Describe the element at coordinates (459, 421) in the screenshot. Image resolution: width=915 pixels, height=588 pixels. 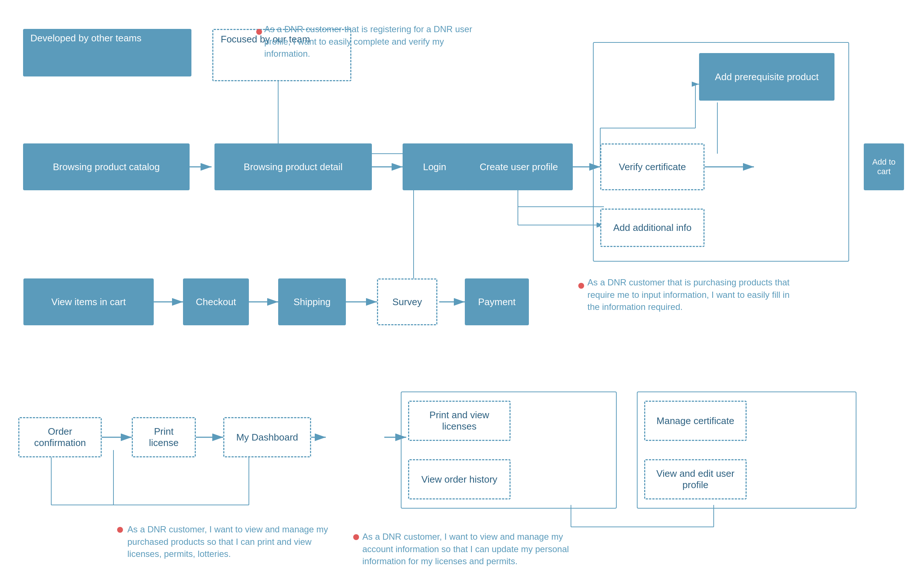
I see `print-view-licenses-node: Print and view licenses` at that location.